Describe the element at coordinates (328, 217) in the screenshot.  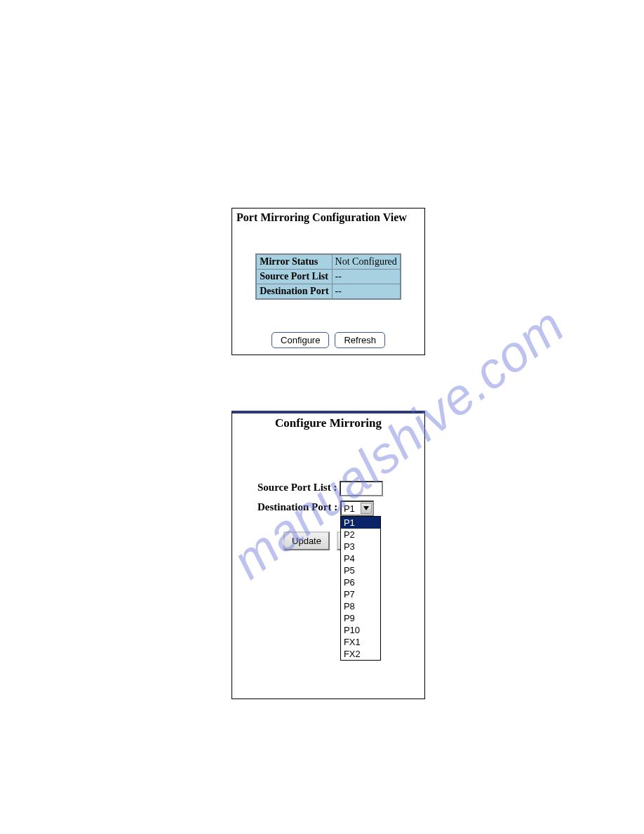
I see `panel1-title: Port Mirroring Configuration View` at that location.